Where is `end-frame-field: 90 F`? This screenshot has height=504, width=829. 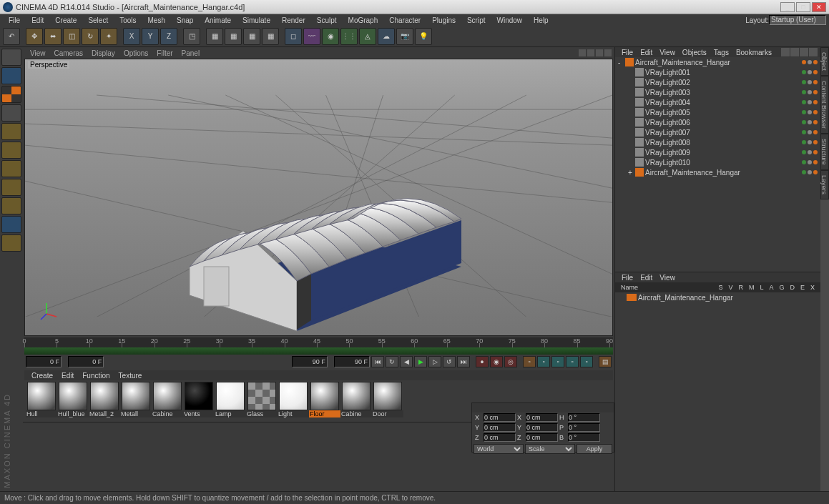 end-frame-field: 90 F is located at coordinates (352, 362).